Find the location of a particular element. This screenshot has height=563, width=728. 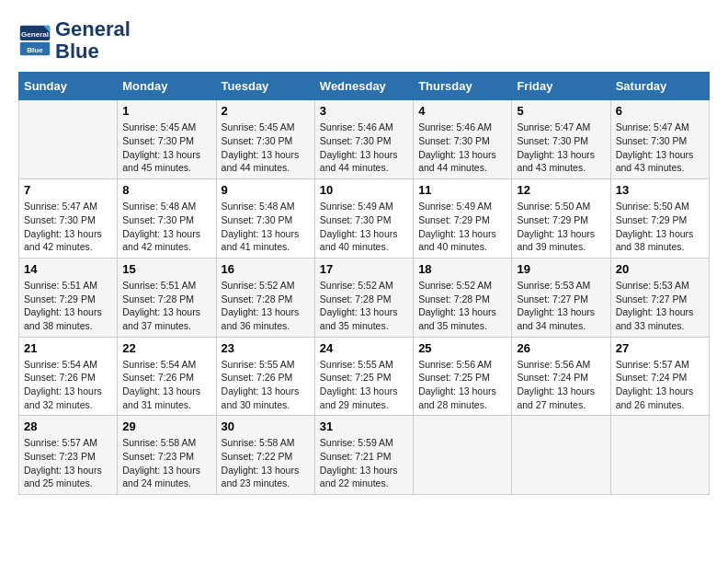

header-day-tuesday: Tuesday is located at coordinates (265, 86).